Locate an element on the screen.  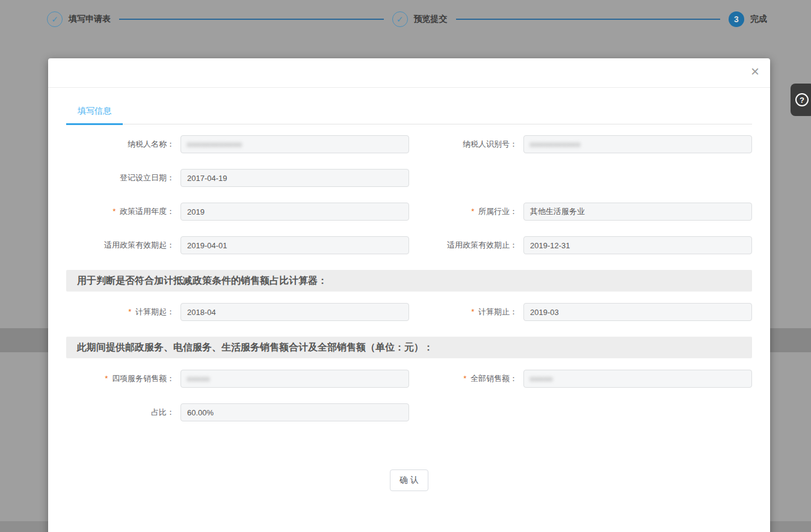
dialog-header: × is located at coordinates (409, 73).